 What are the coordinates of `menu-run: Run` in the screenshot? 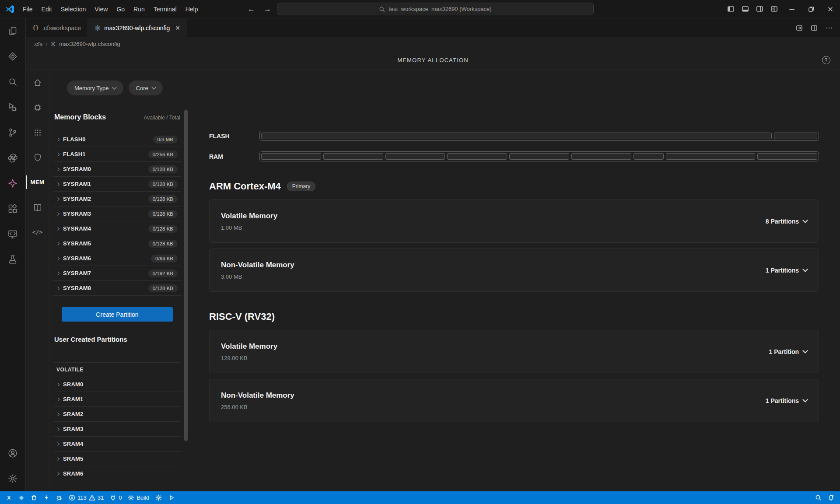 It's located at (139, 9).